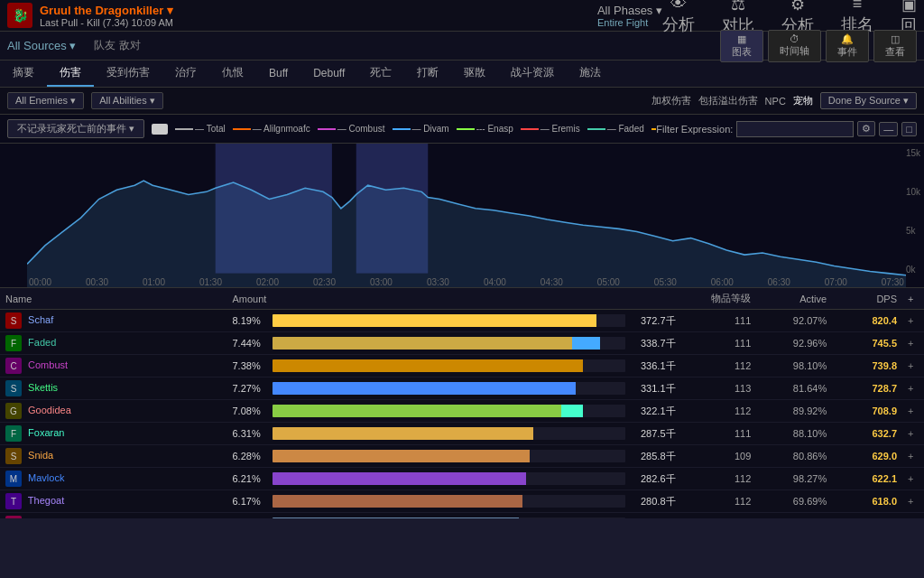 This screenshot has width=924, height=578. What do you see at coordinates (42, 342) in the screenshot?
I see `player-name: Faded` at bounding box center [42, 342].